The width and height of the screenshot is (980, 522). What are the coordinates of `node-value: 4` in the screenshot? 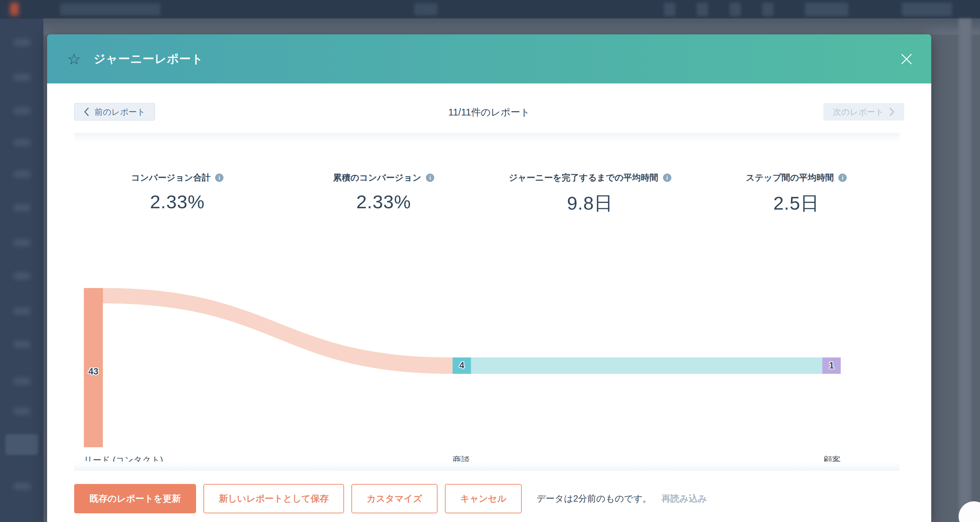 It's located at (462, 366).